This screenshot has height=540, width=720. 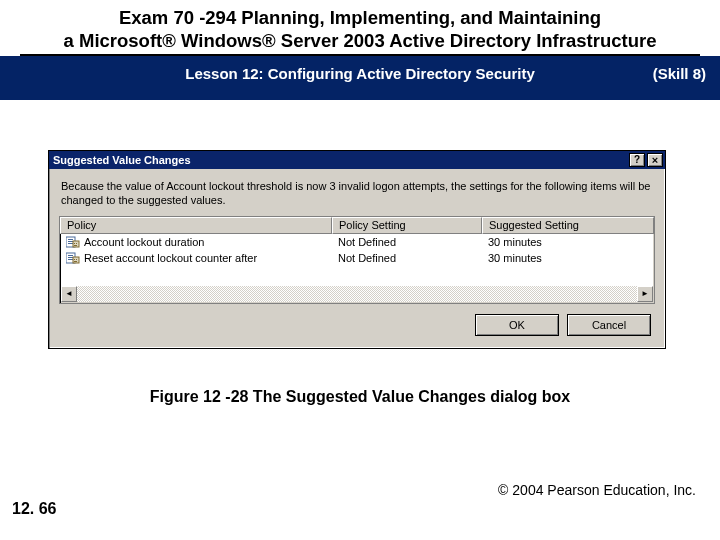 I want to click on scroll-left-button: ◄, so click(x=69, y=294).